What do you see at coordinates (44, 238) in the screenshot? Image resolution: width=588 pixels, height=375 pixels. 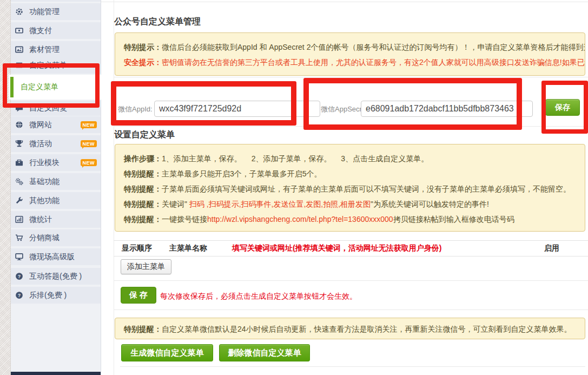 I see `sidebar-item-label: 分销商城` at bounding box center [44, 238].